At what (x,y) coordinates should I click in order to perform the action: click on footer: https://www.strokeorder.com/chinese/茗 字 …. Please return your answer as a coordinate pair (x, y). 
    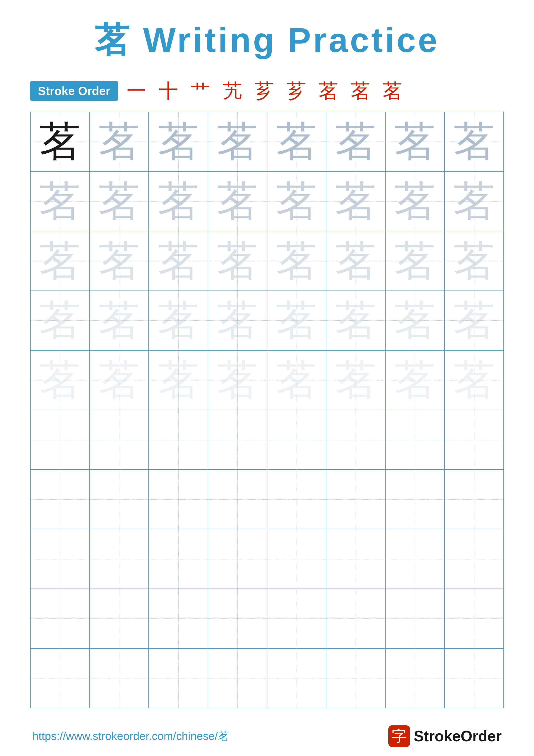
    Looking at the image, I should click on (267, 736).